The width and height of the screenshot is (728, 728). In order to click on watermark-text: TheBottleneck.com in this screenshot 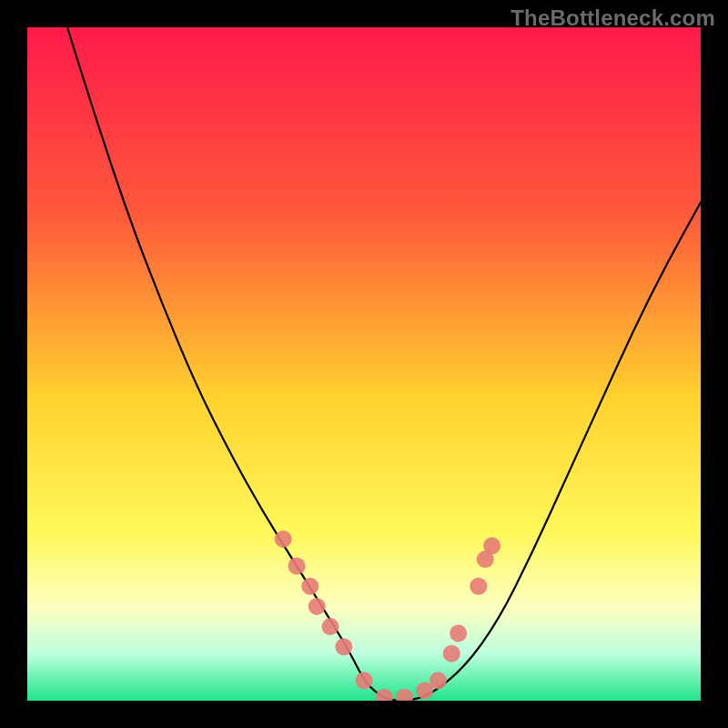, I will do `click(613, 18)`.